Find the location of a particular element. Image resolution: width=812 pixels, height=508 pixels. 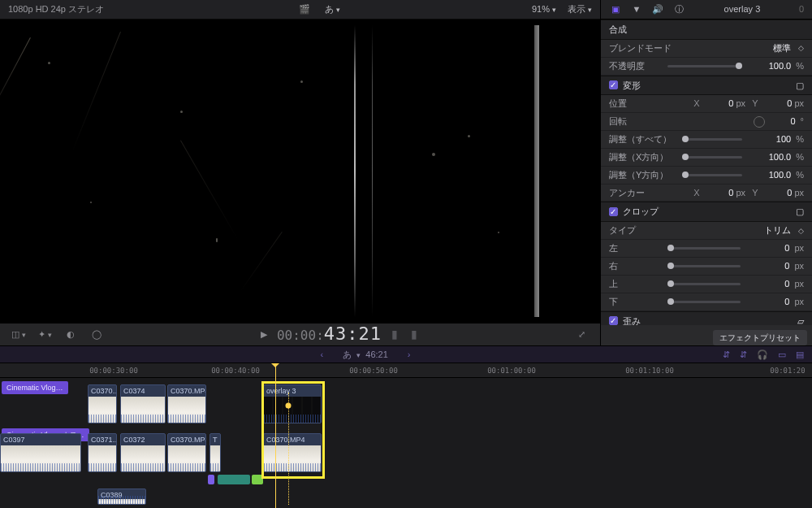

keyframe-point is located at coordinates (289, 406).